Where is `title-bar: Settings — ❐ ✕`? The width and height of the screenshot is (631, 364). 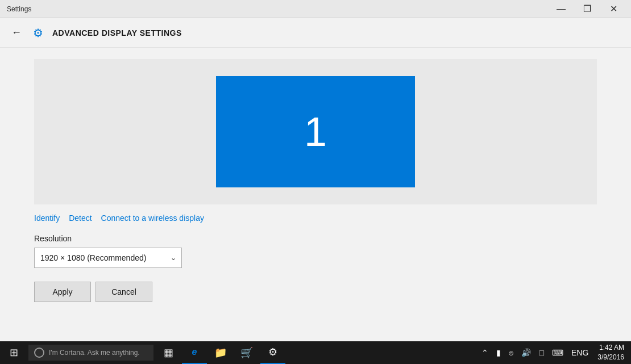
title-bar: Settings — ❐ ✕ is located at coordinates (316, 9).